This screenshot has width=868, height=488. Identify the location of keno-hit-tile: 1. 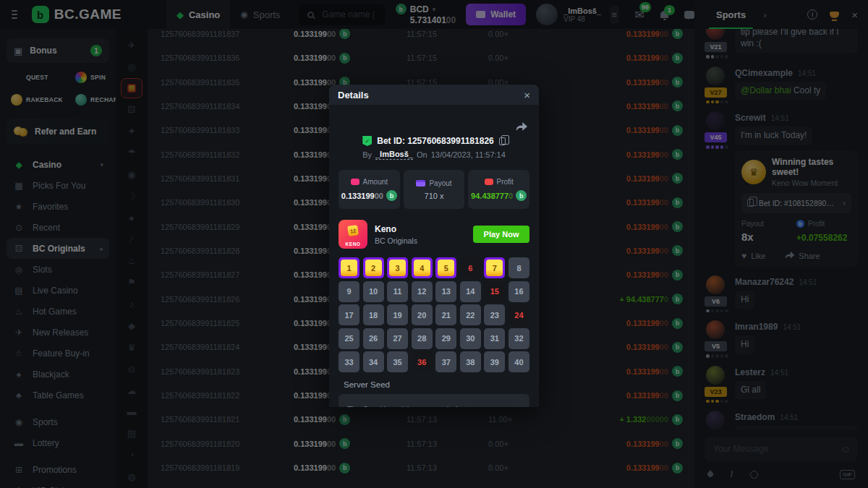
(349, 267).